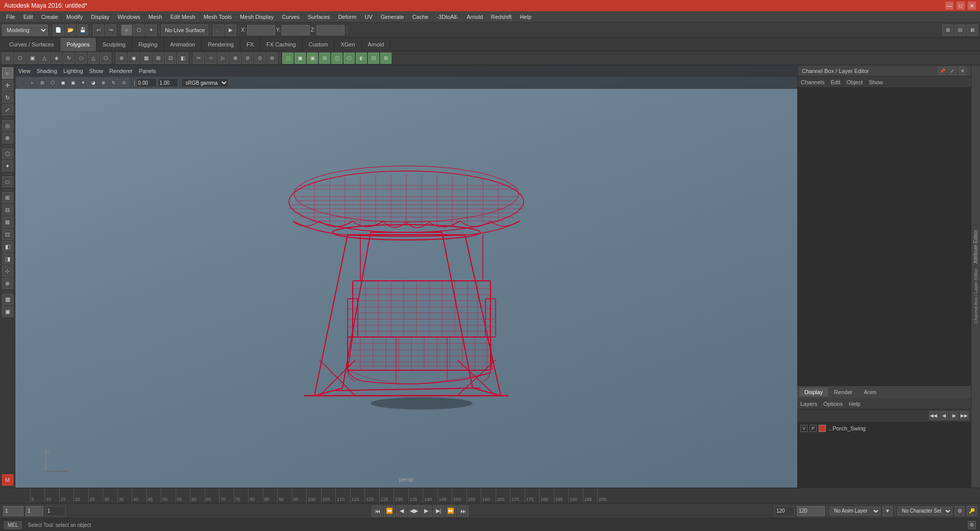  Describe the element at coordinates (972, 511) in the screenshot. I see `autokey-btn: 🔑` at that location.